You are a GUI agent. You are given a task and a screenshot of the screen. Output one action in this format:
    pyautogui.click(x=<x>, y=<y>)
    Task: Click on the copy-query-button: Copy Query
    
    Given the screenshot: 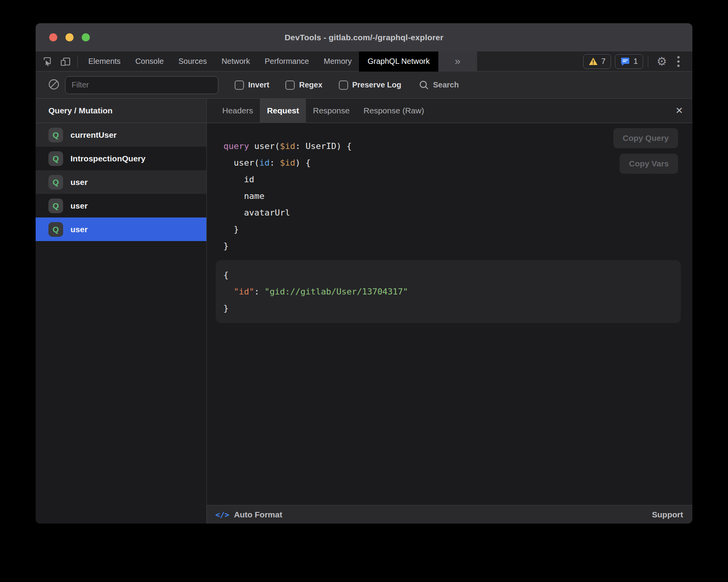 What is the action you would take?
    pyautogui.click(x=646, y=138)
    